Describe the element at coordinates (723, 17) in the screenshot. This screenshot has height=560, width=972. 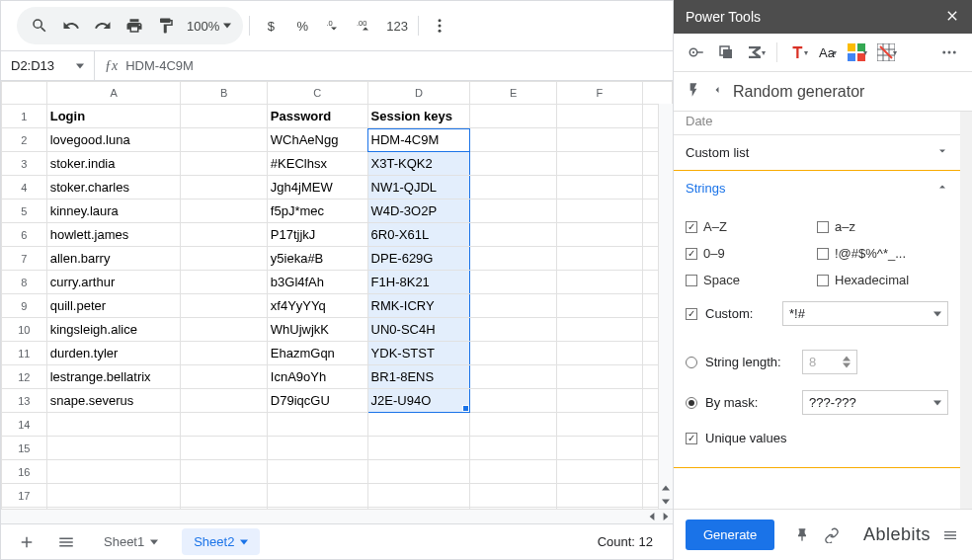
I see `sidebar-title: Power Tools` at that location.